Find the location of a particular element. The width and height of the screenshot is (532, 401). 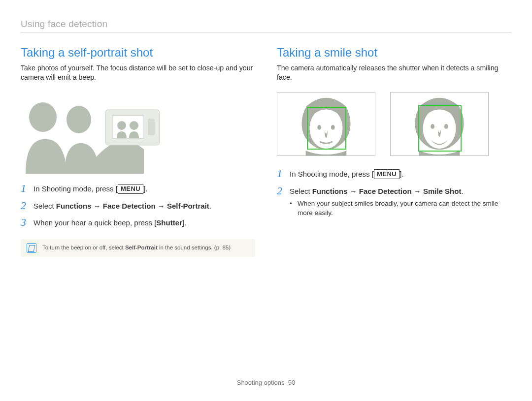

step-bold: Functions → Face Detection → Self-Portra… is located at coordinates (133, 206).